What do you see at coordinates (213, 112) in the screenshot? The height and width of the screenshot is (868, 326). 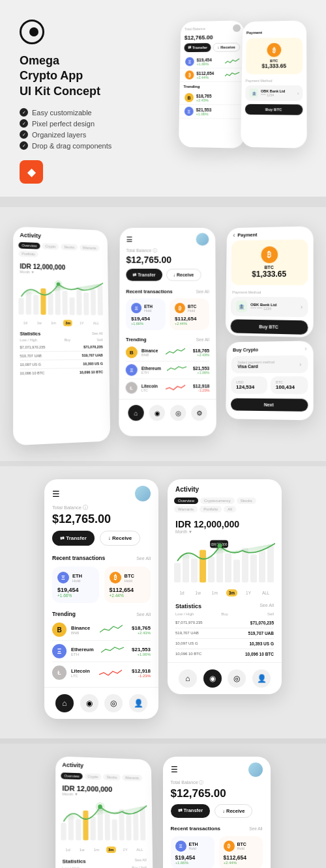 I see `eth-trend-row: Ξ $21,553 +1.06%` at bounding box center [213, 112].